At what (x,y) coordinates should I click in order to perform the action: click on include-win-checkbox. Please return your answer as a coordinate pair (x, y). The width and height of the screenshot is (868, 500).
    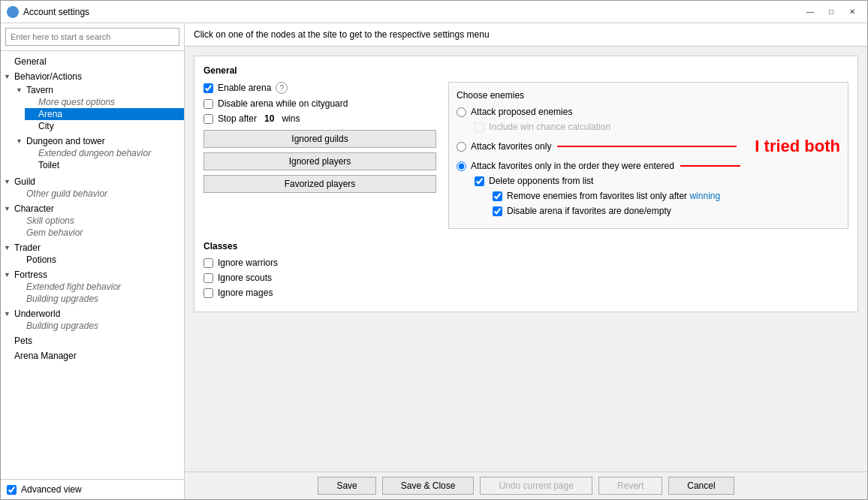
    Looking at the image, I should click on (479, 128).